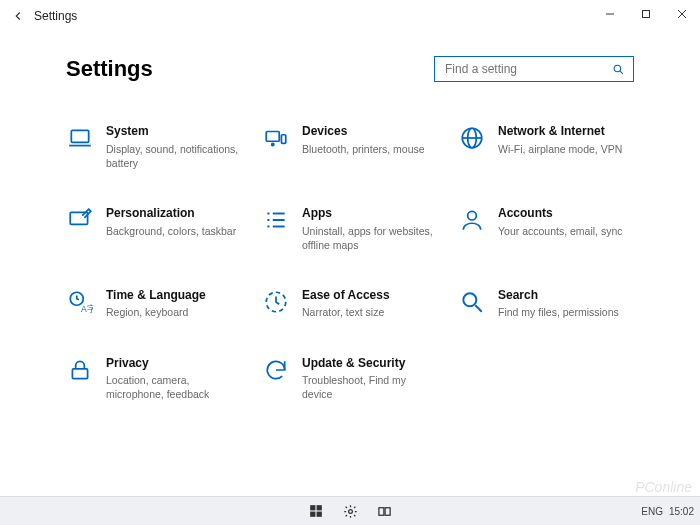 Image resolution: width=700 pixels, height=525 pixels. What do you see at coordinates (652, 512) in the screenshot?
I see `tray-lang: ENG` at bounding box center [652, 512].